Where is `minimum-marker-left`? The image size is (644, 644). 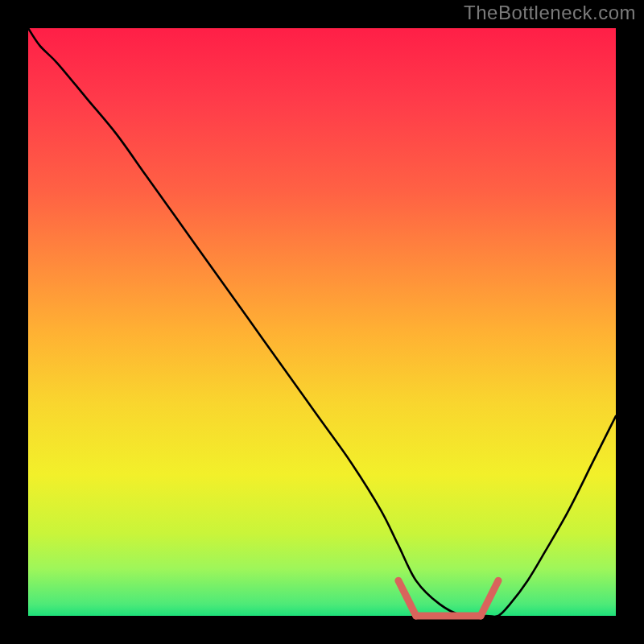
minimum-marker-left is located at coordinates (407, 598).